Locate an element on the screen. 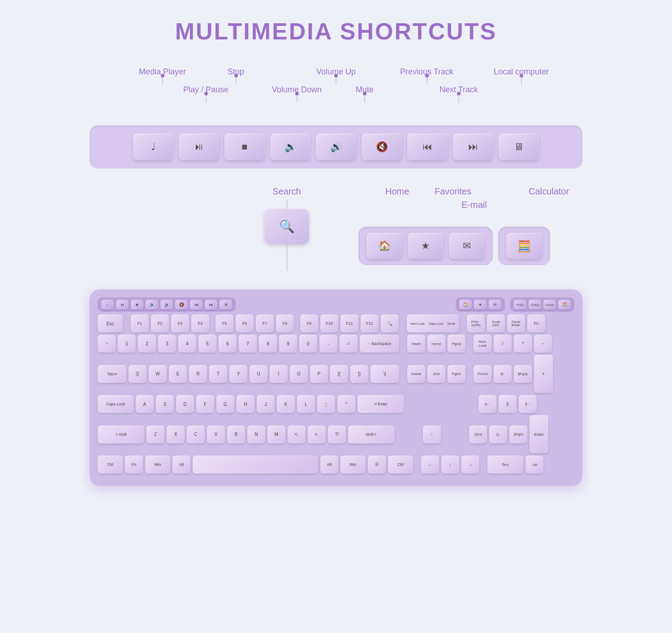 This screenshot has height=633, width=672. key-num7: 7Home is located at coordinates (482, 374).